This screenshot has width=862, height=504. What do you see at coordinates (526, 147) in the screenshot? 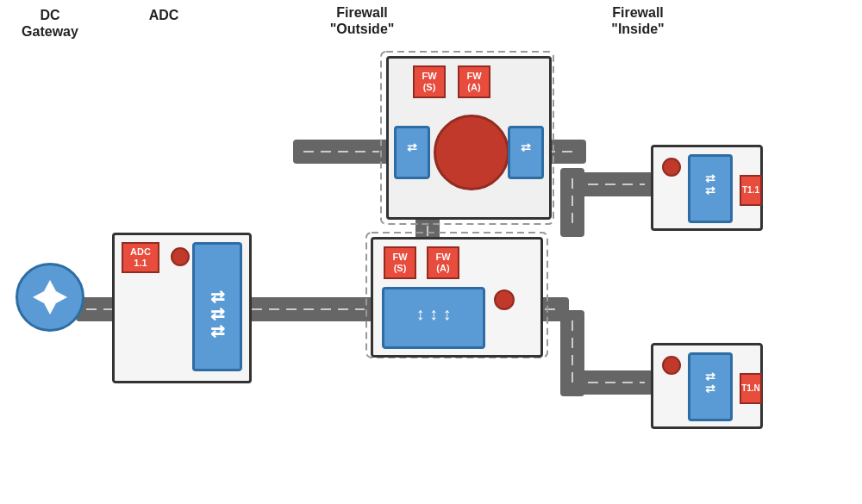
I see `fw-top-right-arrows: ⇄` at bounding box center [526, 147].